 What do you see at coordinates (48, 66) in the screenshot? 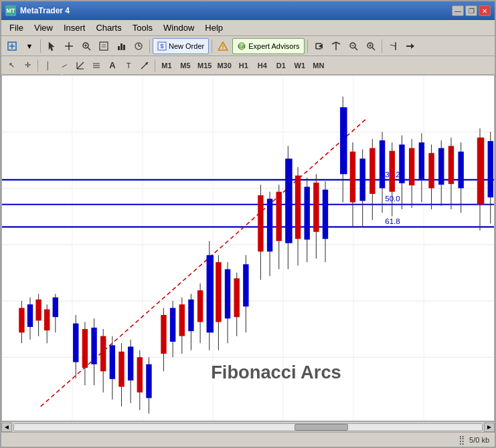
I see `vertical-line-tool: │` at bounding box center [48, 66].